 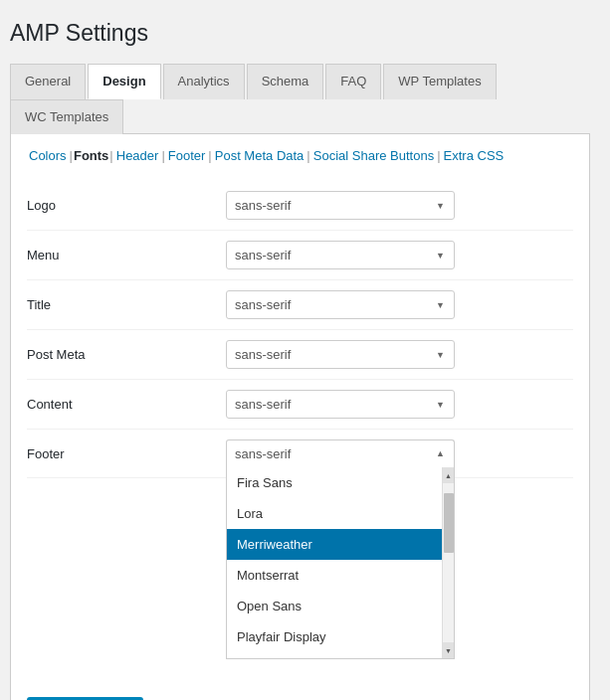 What do you see at coordinates (340, 255) in the screenshot?
I see `select-wrapper-menu: sans-serif` at bounding box center [340, 255].